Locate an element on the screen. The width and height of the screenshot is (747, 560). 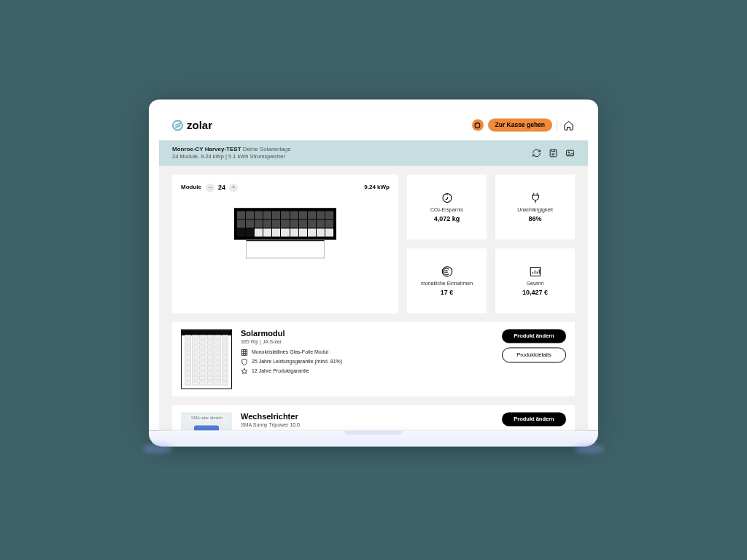
stat-monthly-label: monatliche Einnahmen is located at coordinates (446, 283).